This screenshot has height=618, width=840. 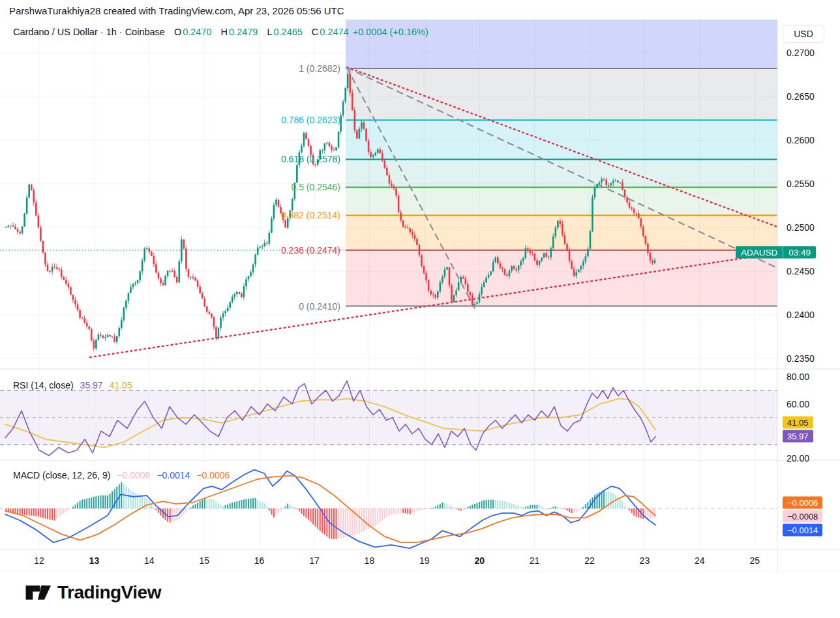 What do you see at coordinates (204, 561) in the screenshot?
I see `time-axis-label: 15` at bounding box center [204, 561].